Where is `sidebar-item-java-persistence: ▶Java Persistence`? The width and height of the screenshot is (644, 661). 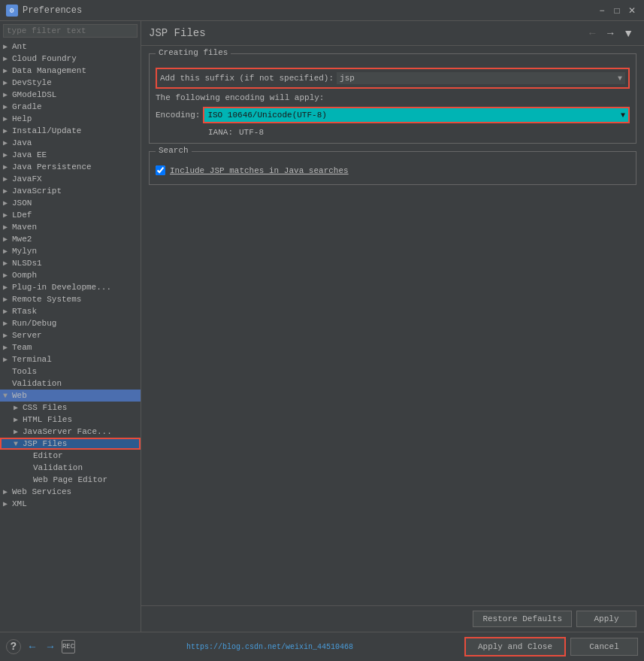
sidebar-item-java-persistence: ▶Java Persistence is located at coordinates (71, 167).